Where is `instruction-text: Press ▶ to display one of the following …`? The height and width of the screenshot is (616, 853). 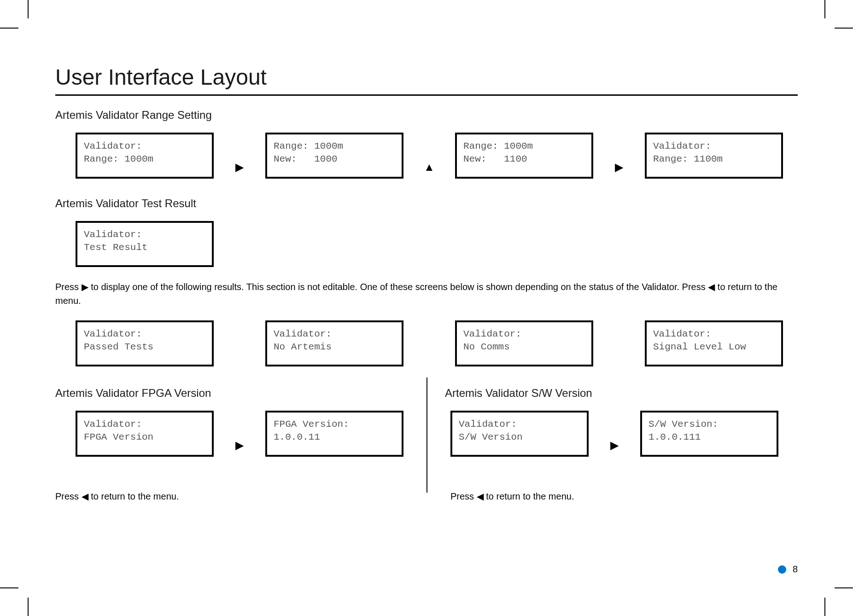
instruction-text: Press ▶ to display one of the following … is located at coordinates (426, 294).